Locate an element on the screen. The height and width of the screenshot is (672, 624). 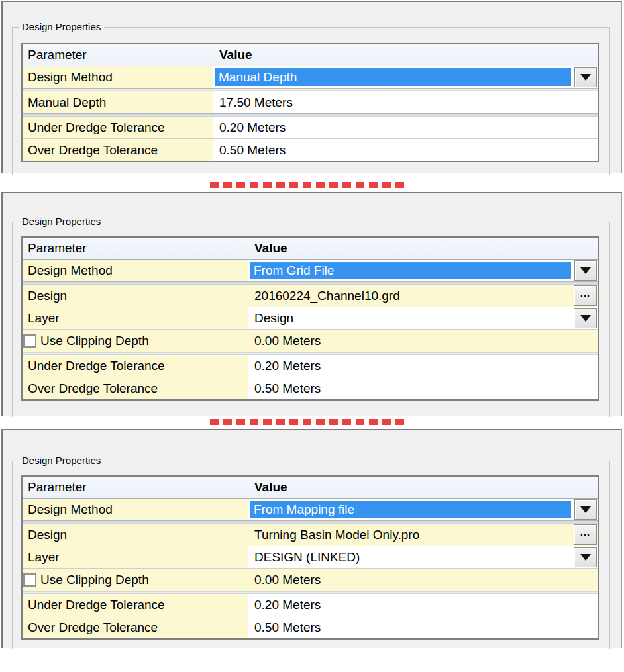
table-row: Layer Design is located at coordinates (310, 318).